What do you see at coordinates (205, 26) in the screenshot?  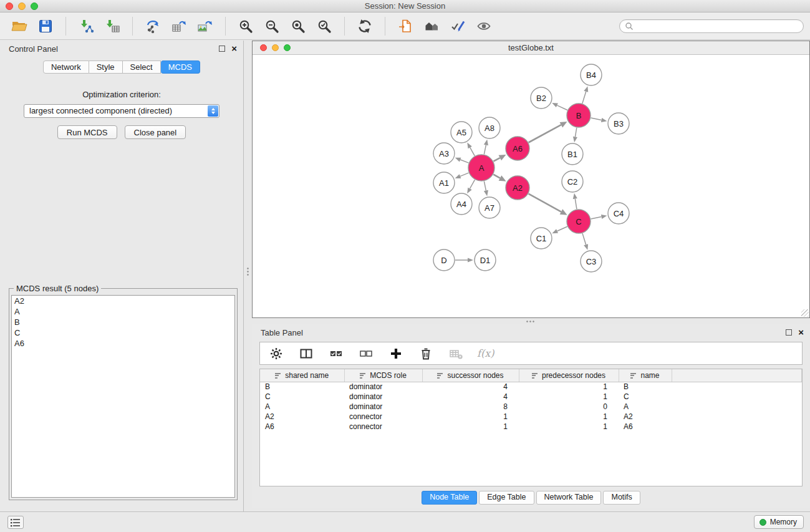 I see `export-image-button` at bounding box center [205, 26].